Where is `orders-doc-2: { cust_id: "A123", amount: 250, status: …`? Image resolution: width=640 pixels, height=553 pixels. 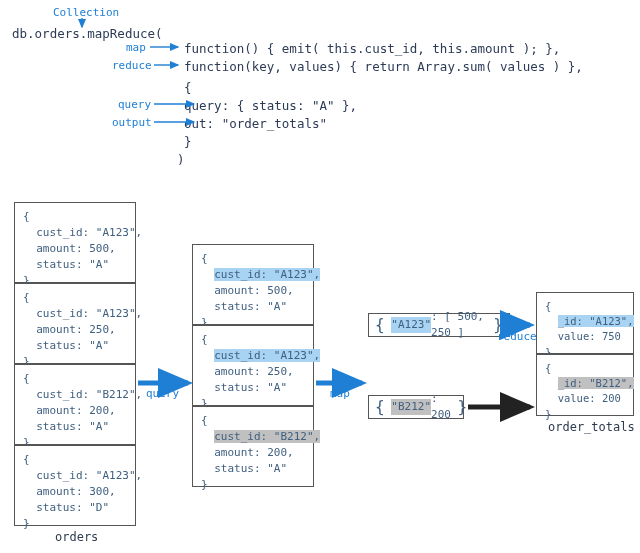
orders-doc-2: { cust_id: "A123", amount: 250, status: … is located at coordinates (75, 324).